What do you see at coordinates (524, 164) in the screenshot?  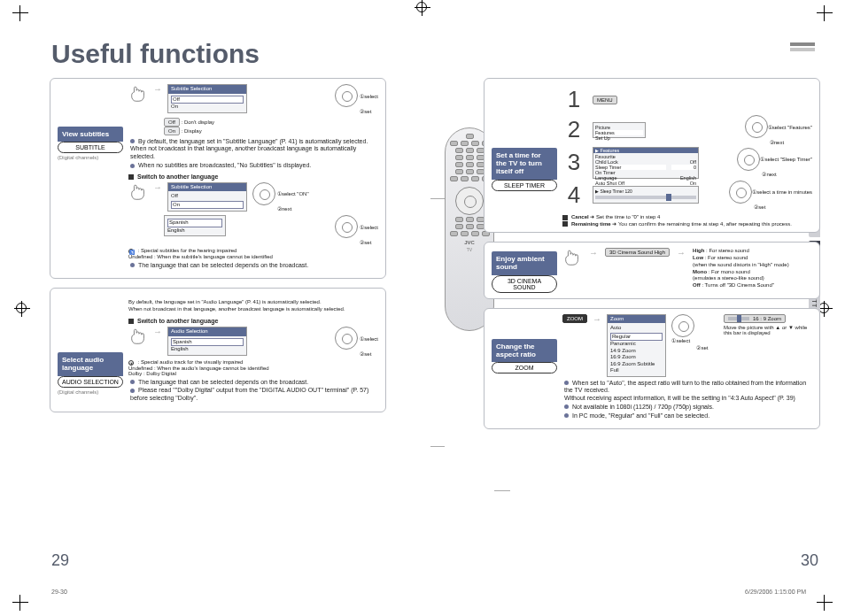 I see `panel-title: Set a time for the TV to turn itself off` at bounding box center [524, 164].